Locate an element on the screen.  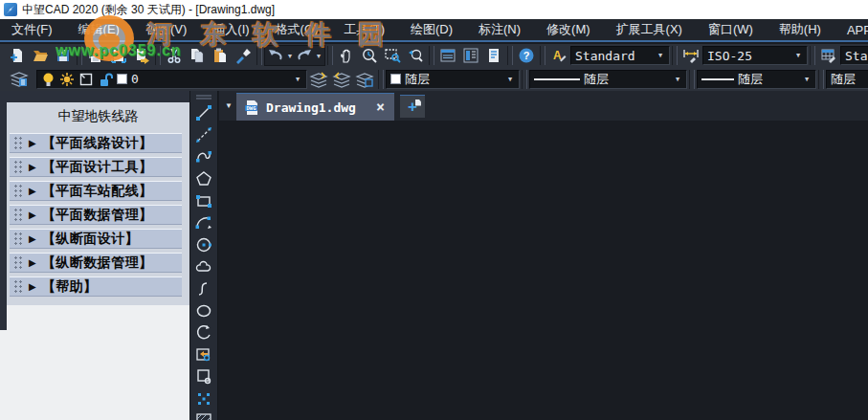
menu-dimension: 标注(N) is located at coordinates (500, 30).